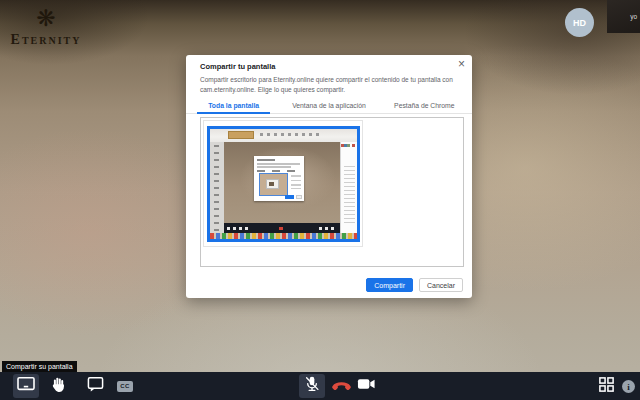 Image resolution: width=640 pixels, height=400 pixels. What do you see at coordinates (328, 105) in the screenshot?
I see `tab-ventana-de-la-aplicacion: Ventana de la aplicación` at bounding box center [328, 105].